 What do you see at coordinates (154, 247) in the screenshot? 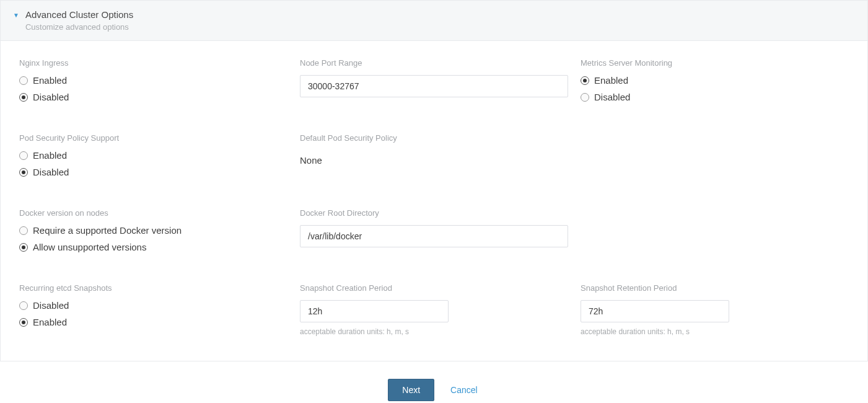
I see `docker-allow-radio: Allow unsupported versions` at bounding box center [154, 247].